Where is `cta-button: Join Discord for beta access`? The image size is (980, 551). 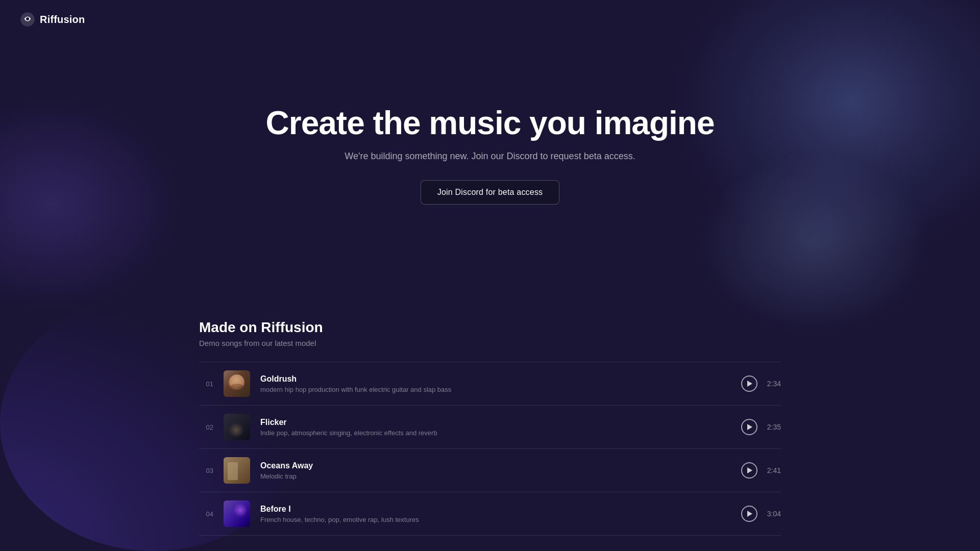 cta-button: Join Discord for beta access is located at coordinates (490, 192).